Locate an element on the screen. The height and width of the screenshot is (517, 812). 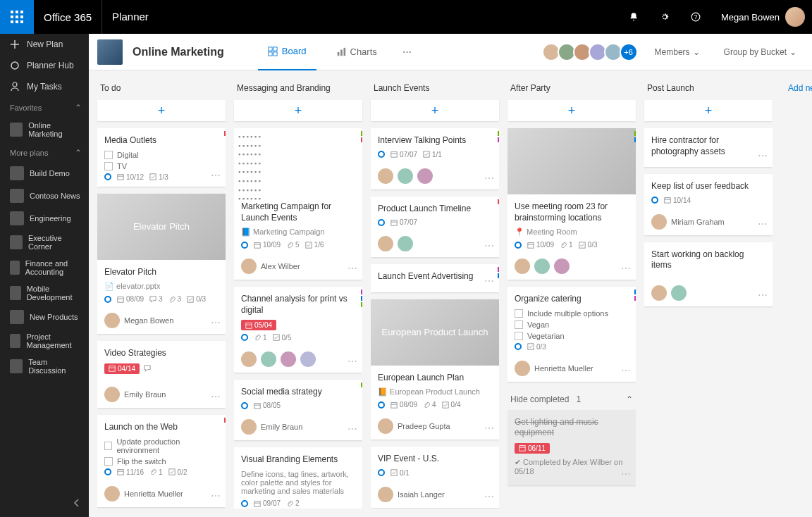
my-tasks-link: My Tasks is located at coordinates (44, 87).